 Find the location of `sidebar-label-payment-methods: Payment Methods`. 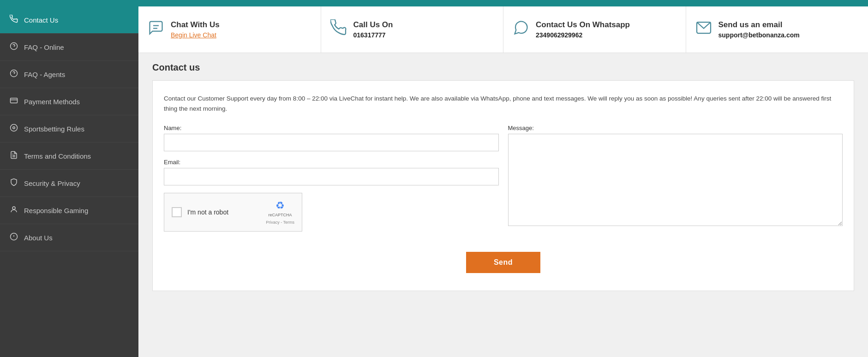

sidebar-label-payment-methods: Payment Methods is located at coordinates (52, 101).